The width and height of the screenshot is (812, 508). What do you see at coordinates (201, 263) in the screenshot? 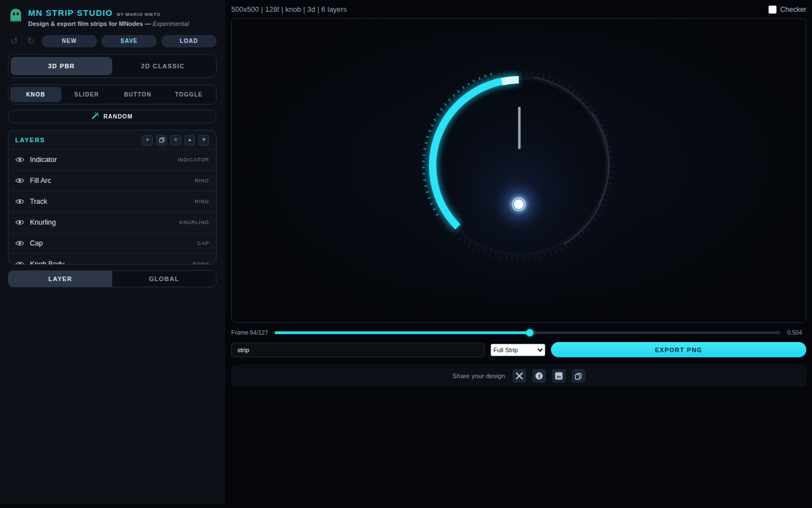
I see `layer-type: BODY` at bounding box center [201, 263].